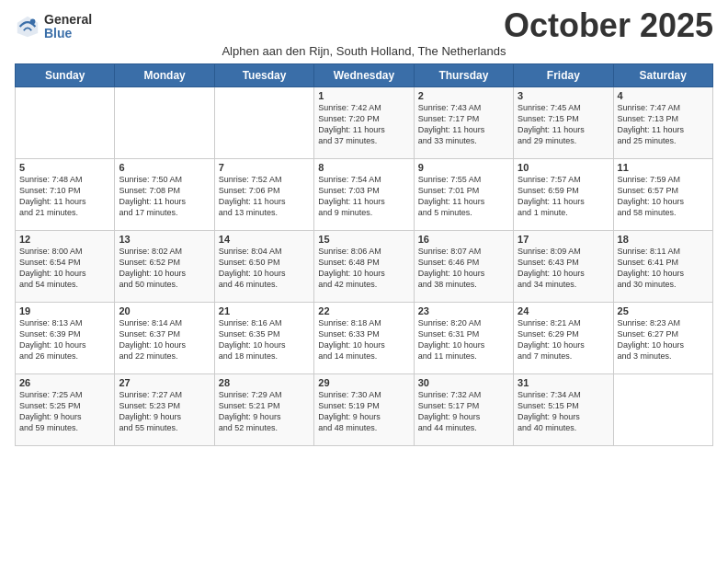 This screenshot has width=728, height=563. What do you see at coordinates (265, 239) in the screenshot?
I see `day-number: 14` at bounding box center [265, 239].